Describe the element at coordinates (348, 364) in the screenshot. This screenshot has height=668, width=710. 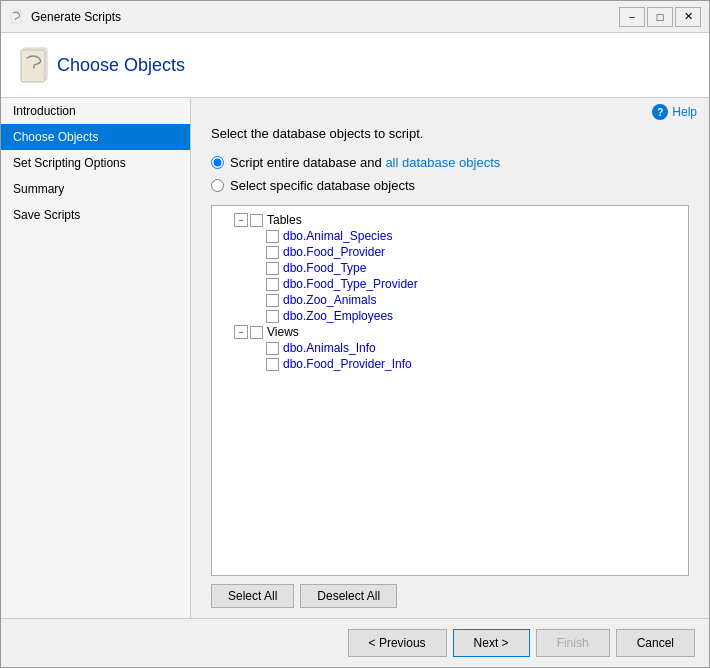
I see `tree-label-food-provider-info: dbo.Food_Provider_Info` at that location.